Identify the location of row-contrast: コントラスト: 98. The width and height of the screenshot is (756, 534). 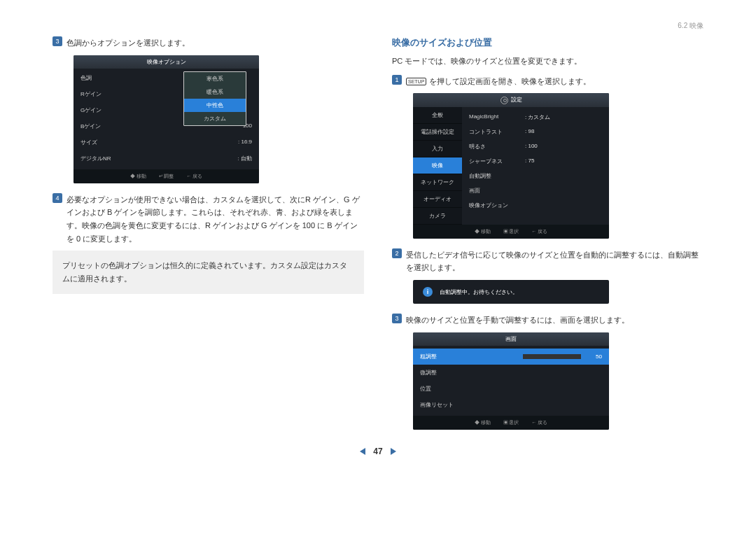
(536, 132).